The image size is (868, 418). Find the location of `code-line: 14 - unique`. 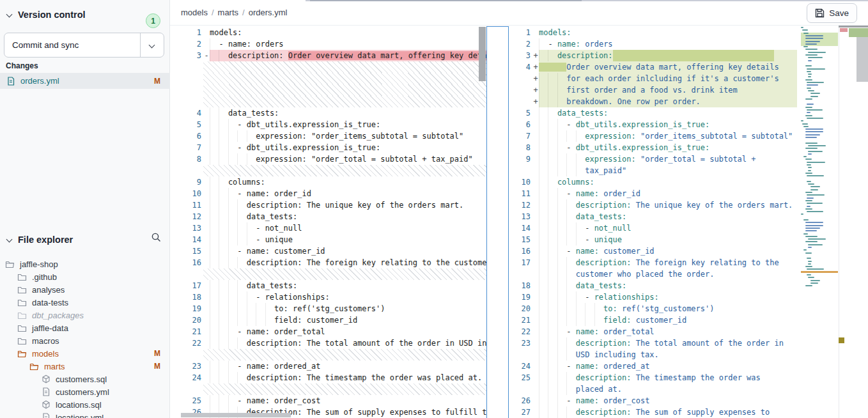

code-line: 14 - unique is located at coordinates (329, 240).